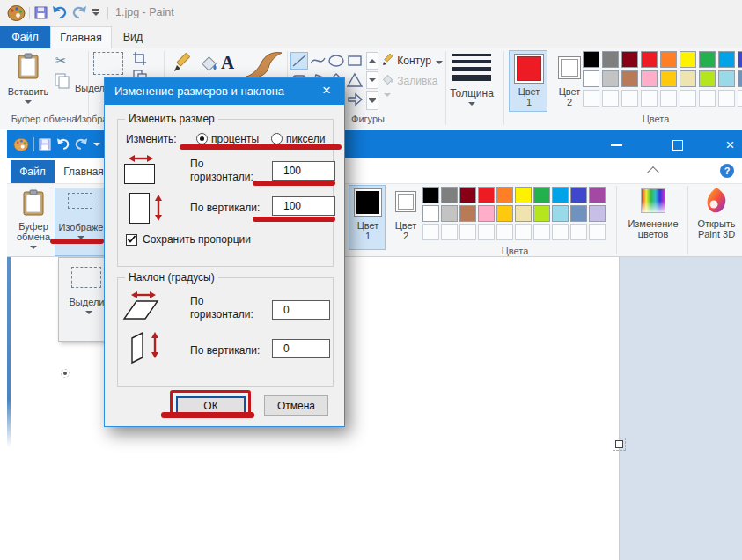  What do you see at coordinates (678, 144) in the screenshot?
I see `inner-maximize-button` at bounding box center [678, 144].